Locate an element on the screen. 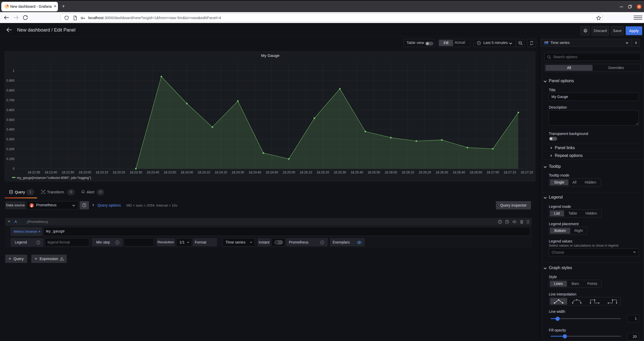 Image resolution: width=644 pixels, height=341 pixels. svg-text: 18:24:10 is located at coordinates (204, 172).